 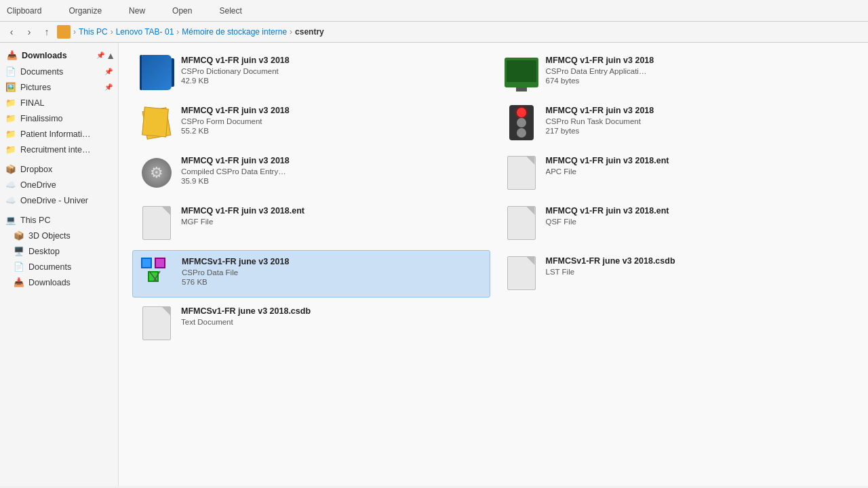 I want to click on sidebar-item-downloads-thispc: 📥 Downloads, so click(x=59, y=282).